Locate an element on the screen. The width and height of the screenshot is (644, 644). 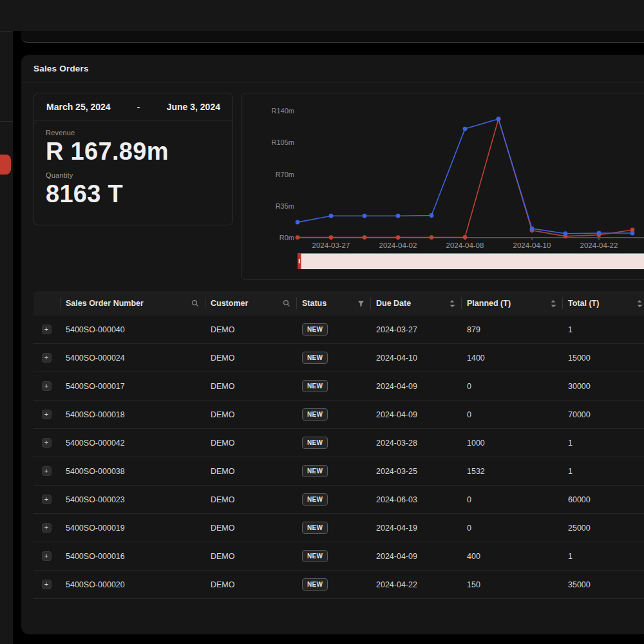
column-header-customer: Customer is located at coordinates (251, 303).